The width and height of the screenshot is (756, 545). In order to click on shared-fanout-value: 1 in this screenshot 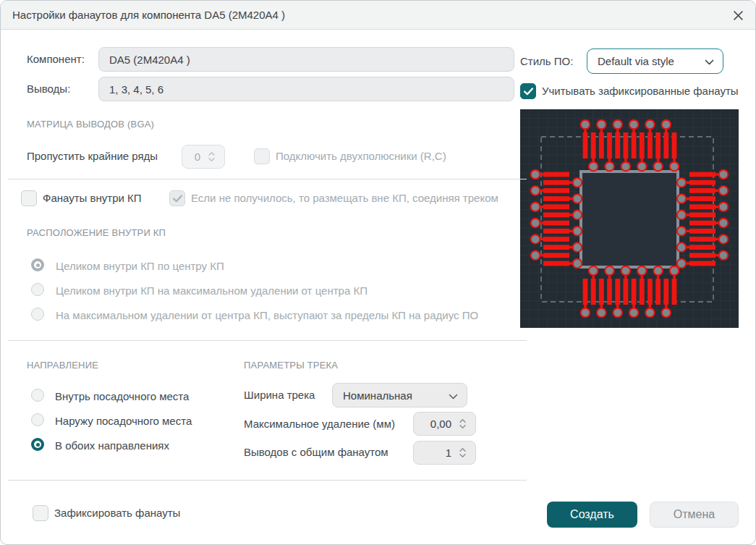, I will do `click(449, 453)`.